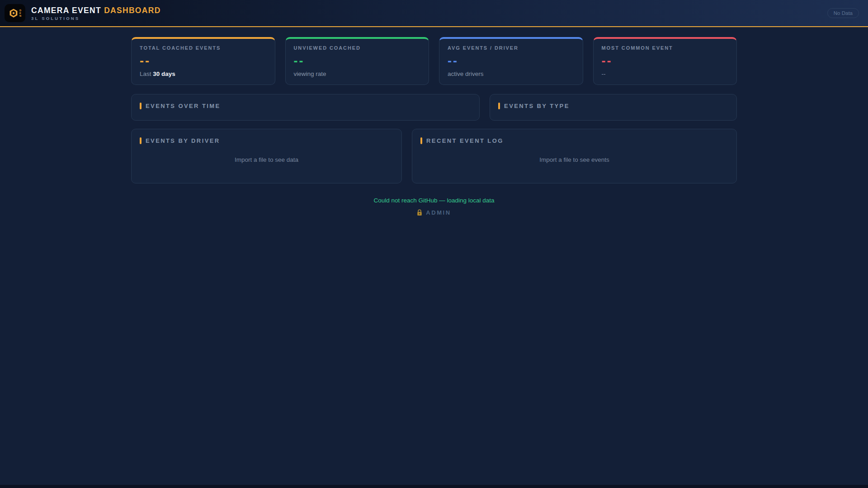  I want to click on logo-vertical-text: D E N, so click(20, 13).